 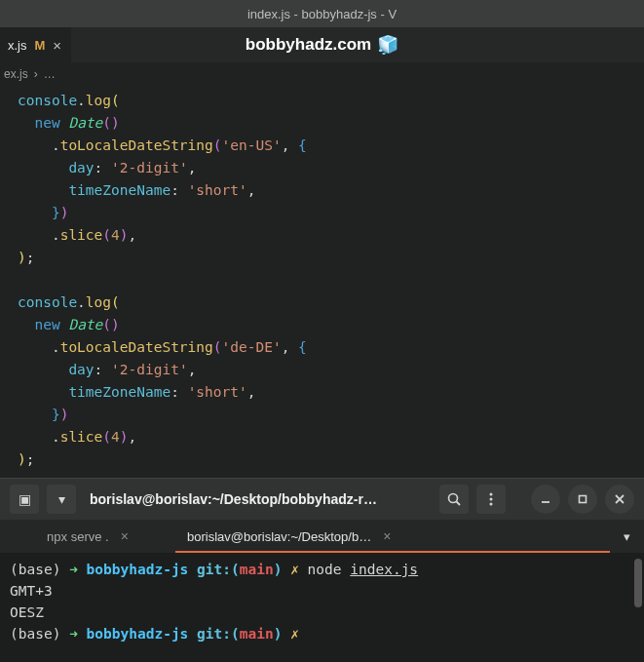 I want to click on brand-label: bobbyhadz.com 🧊, so click(x=322, y=45).